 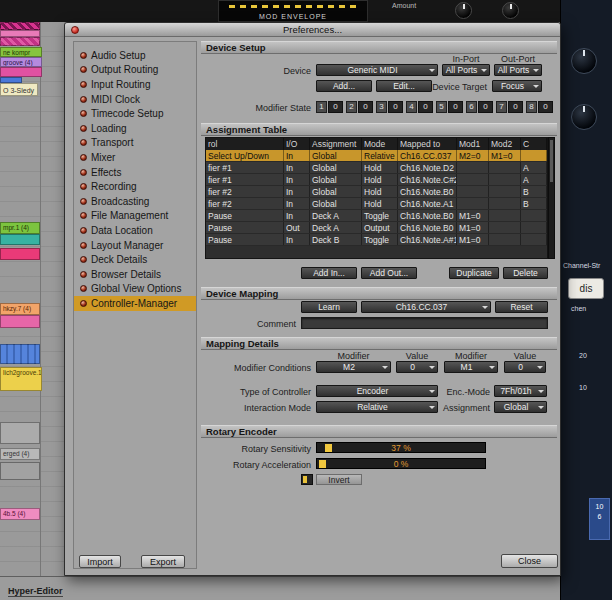 What do you see at coordinates (135, 114) in the screenshot?
I see `sidebar-item: Timecode Setup` at bounding box center [135, 114].